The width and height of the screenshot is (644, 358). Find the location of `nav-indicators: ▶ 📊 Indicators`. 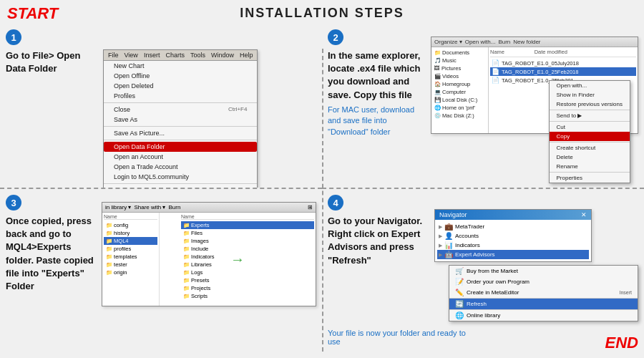

nav-indicators: ▶ 📊 Indicators is located at coordinates (513, 245).